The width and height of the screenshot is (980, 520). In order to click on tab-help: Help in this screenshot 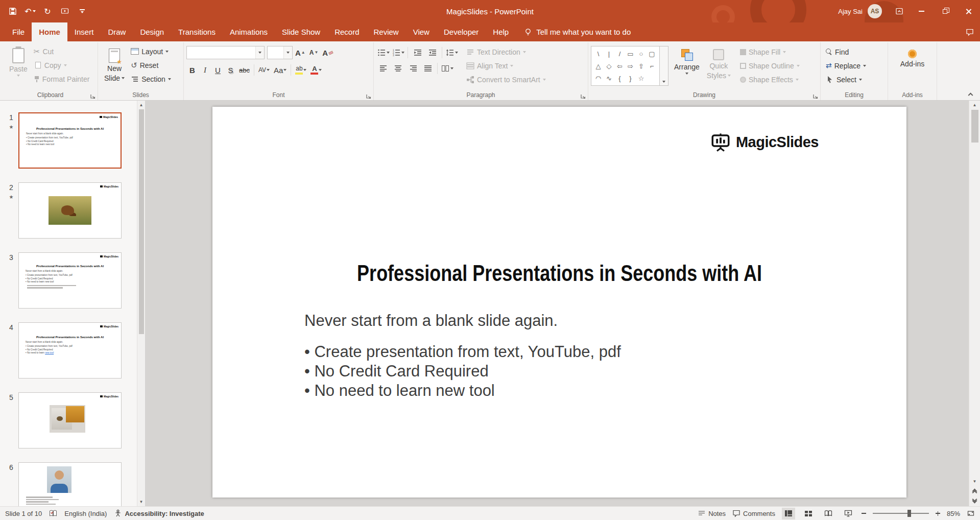, I will do `click(500, 32)`.